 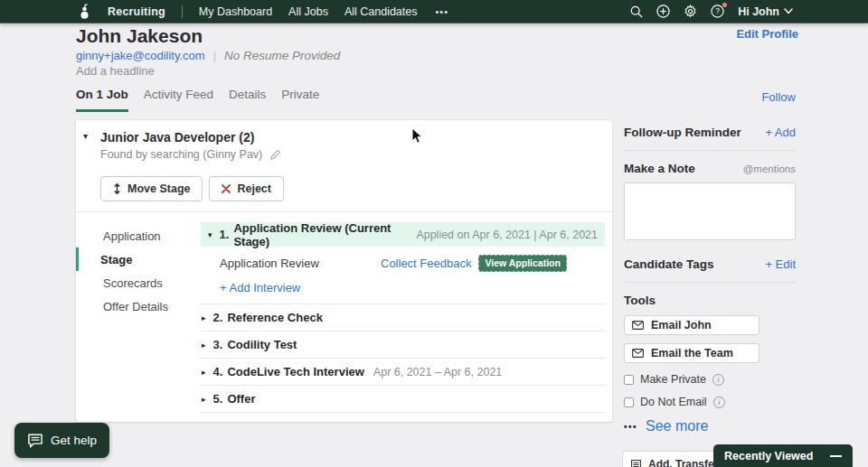 I want to click on greenhouse-logo-icon, so click(x=85, y=12).